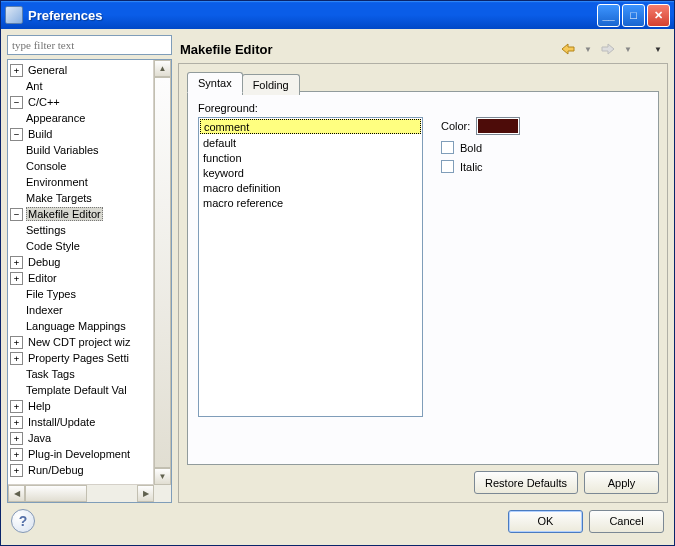 The height and width of the screenshot is (546, 675). Describe the element at coordinates (81, 326) in the screenshot. I see `tree-item: Language Mappings` at that location.